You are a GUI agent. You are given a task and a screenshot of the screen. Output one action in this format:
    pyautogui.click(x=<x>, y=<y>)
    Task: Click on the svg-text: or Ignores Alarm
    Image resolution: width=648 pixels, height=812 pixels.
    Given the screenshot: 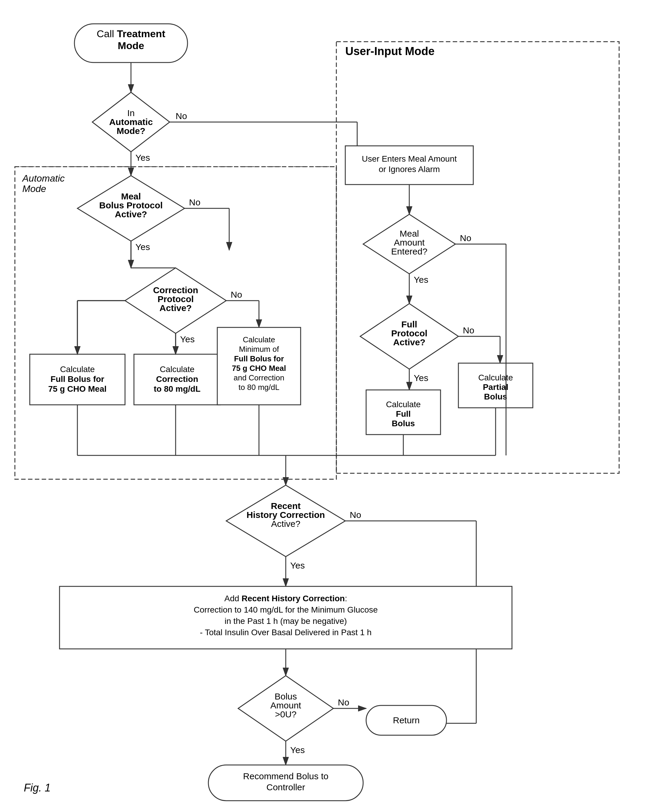 What is the action you would take?
    pyautogui.click(x=409, y=169)
    